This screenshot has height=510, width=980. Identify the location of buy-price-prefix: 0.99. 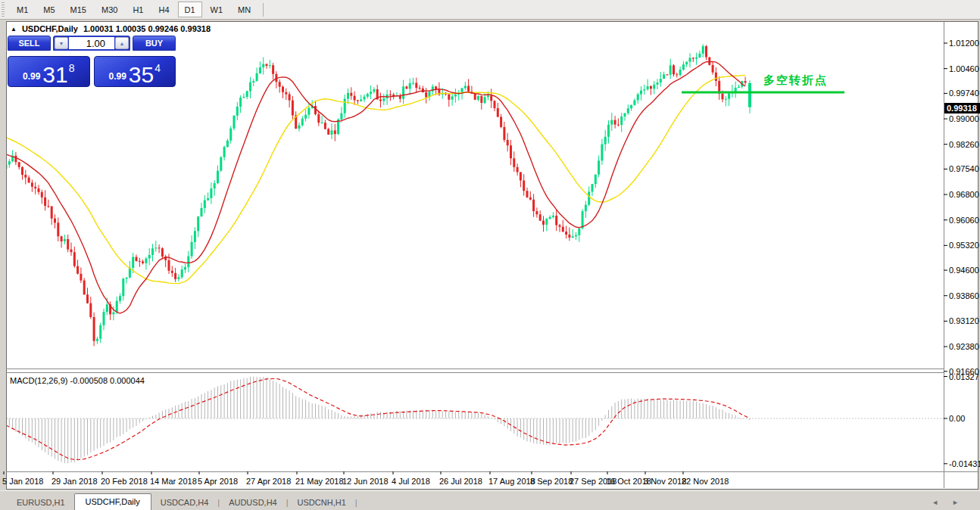
(117, 76).